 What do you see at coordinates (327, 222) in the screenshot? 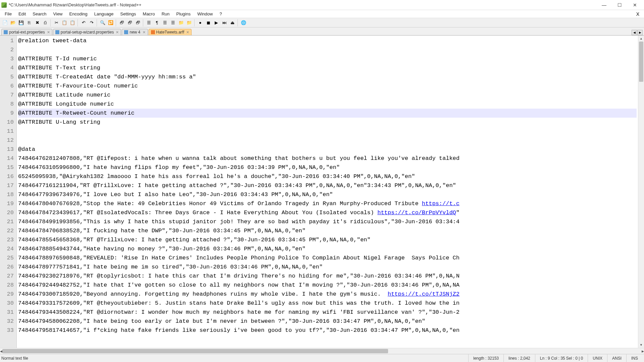
I see `code-line: 748464784991993856,"This is why I hate t…` at bounding box center [327, 222].